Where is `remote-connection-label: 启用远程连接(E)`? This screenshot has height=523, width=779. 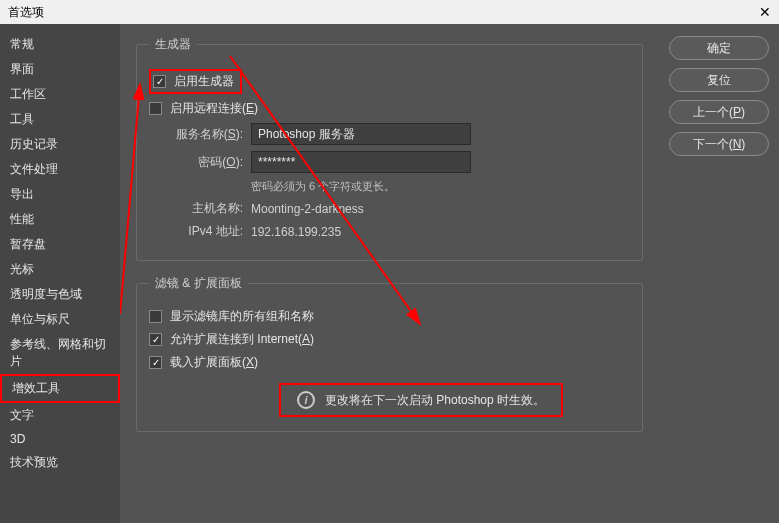 remote-connection-label: 启用远程连接(E) is located at coordinates (214, 108).